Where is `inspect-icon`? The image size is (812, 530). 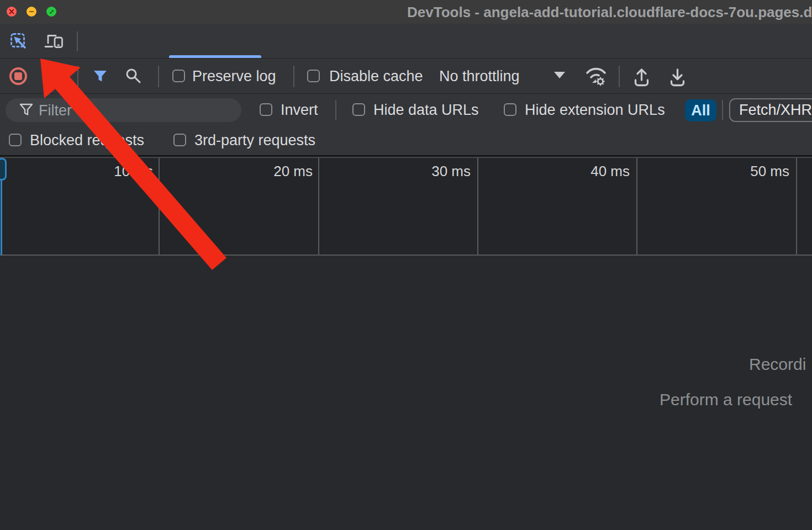 inspect-icon is located at coordinates (19, 41).